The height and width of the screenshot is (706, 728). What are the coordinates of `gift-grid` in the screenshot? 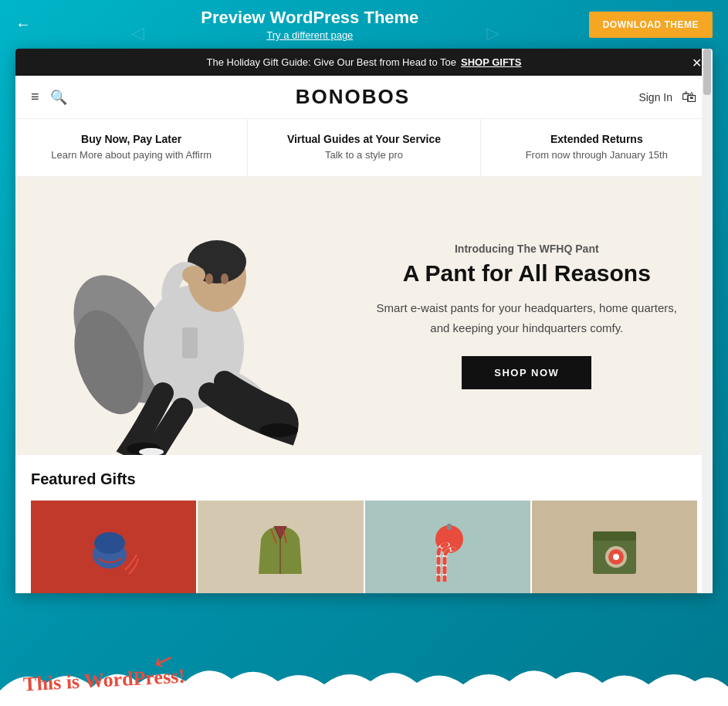 It's located at (364, 547).